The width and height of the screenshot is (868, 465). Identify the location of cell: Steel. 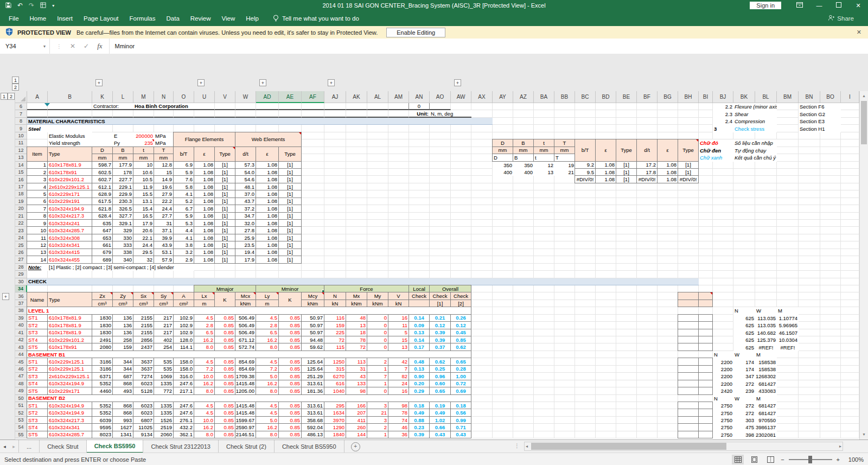
(60, 128).